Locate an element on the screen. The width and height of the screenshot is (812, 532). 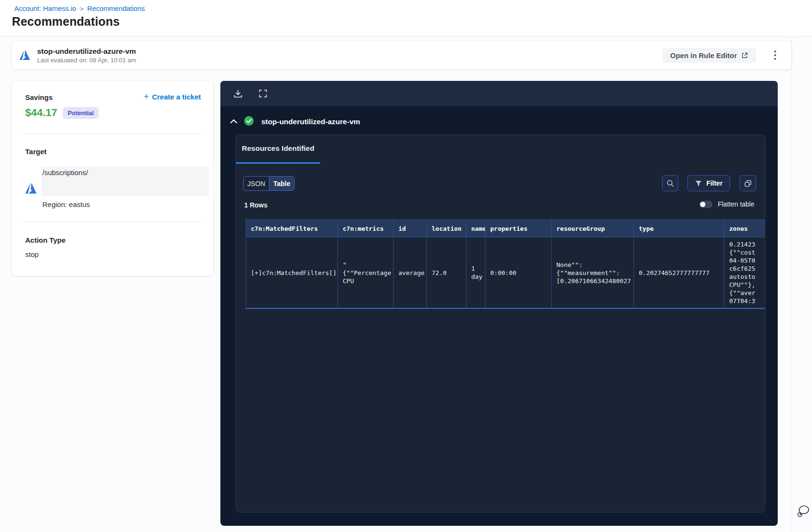
results-table: c7n:MatchedFilters c7n:metrics id locati… is located at coordinates (505, 264).